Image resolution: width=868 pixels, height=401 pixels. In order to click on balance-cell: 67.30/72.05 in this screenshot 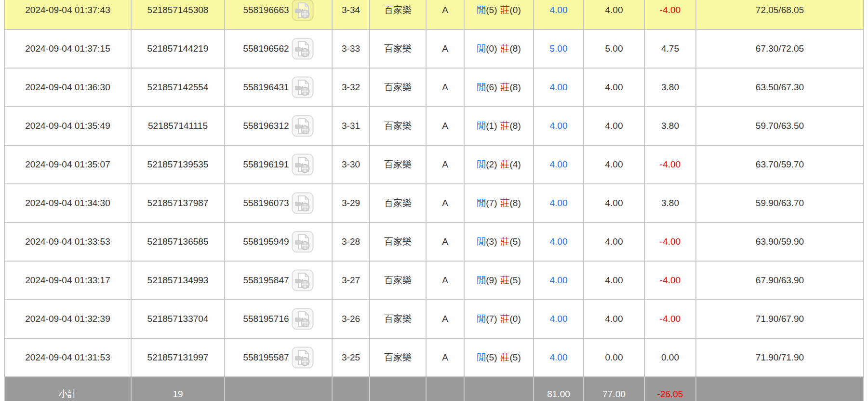, I will do `click(780, 49)`.